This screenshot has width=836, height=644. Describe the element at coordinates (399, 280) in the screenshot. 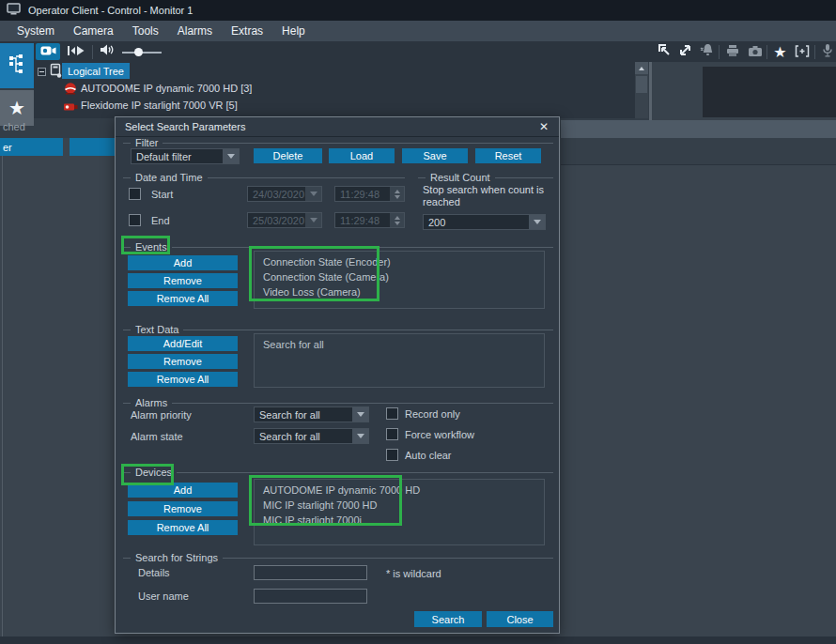

I see `events-list: Connection State (Encoder) Connection St…` at that location.